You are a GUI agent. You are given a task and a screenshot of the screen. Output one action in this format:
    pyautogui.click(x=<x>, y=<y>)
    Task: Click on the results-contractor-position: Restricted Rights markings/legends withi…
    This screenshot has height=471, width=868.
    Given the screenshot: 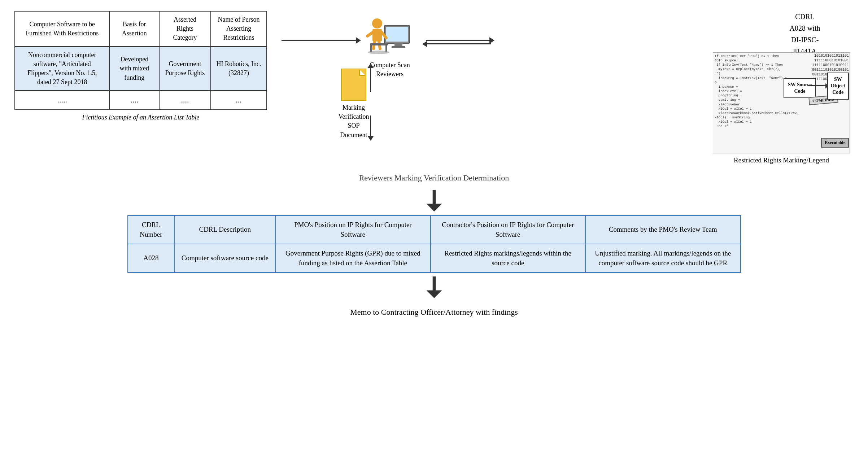 What is the action you would take?
    pyautogui.click(x=508, y=258)
    